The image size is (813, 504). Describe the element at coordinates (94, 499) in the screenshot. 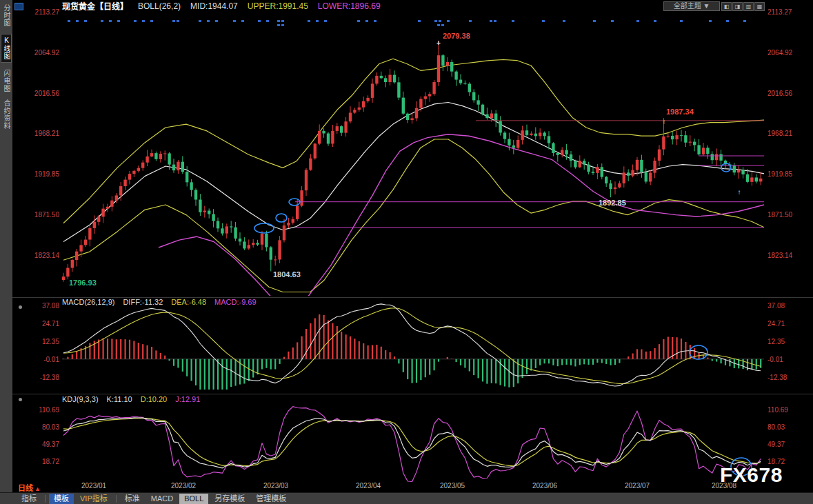

I see `tab-vip-indicators: VIP指标` at that location.